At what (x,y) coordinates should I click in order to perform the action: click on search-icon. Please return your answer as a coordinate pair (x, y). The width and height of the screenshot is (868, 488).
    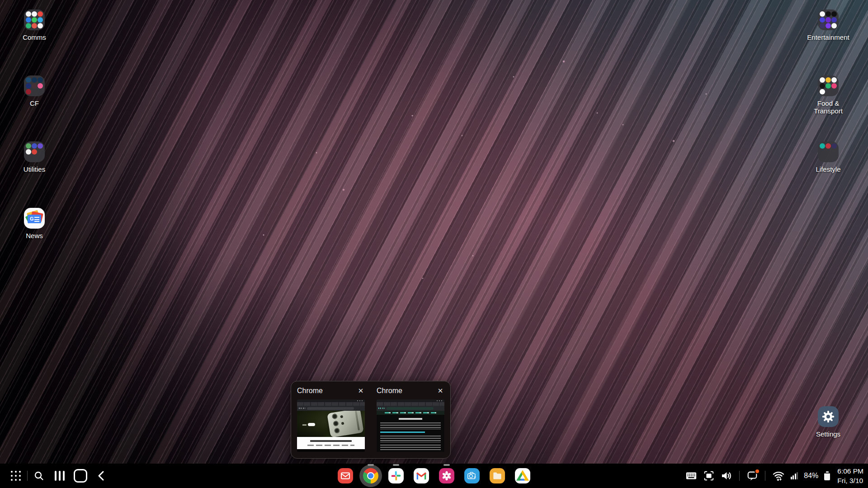
    Looking at the image, I should click on (39, 476).